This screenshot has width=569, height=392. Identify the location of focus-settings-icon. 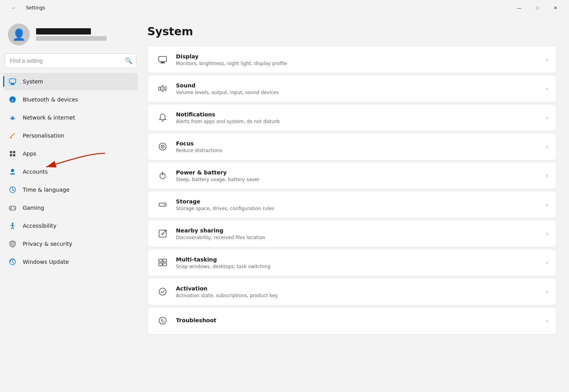
(163, 147).